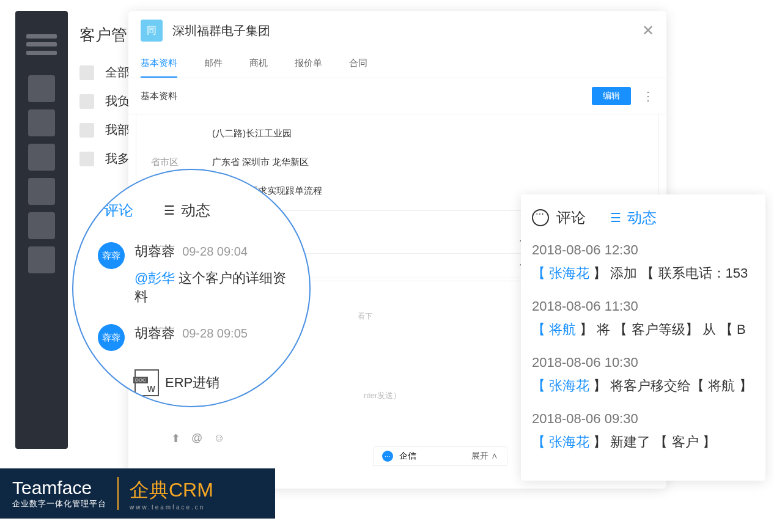  What do you see at coordinates (388, 456) in the screenshot?
I see `chat-icon: ⋯` at bounding box center [388, 456].